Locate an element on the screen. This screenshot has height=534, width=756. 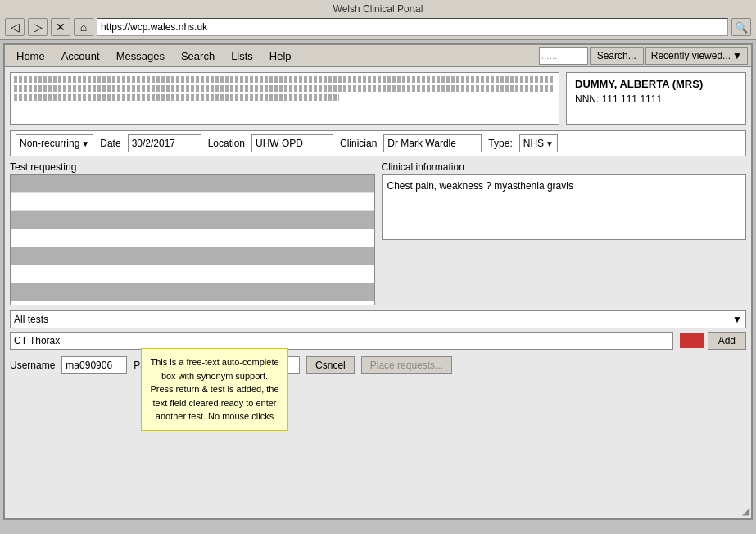
type2-select-arrow: ▼ is located at coordinates (550, 144).